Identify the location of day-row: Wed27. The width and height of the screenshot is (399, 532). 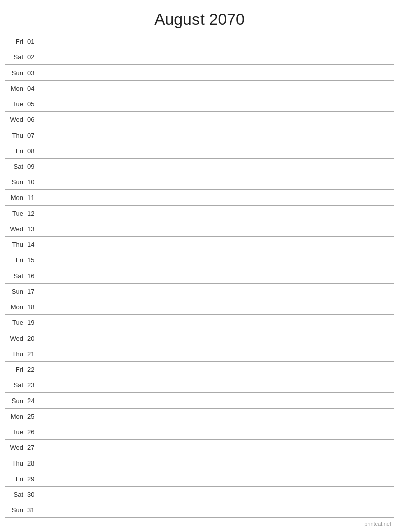
(200, 447).